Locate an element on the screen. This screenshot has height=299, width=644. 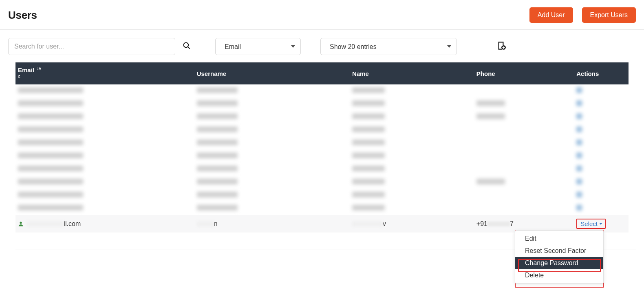
column-header-actions: Actions is located at coordinates (601, 73).